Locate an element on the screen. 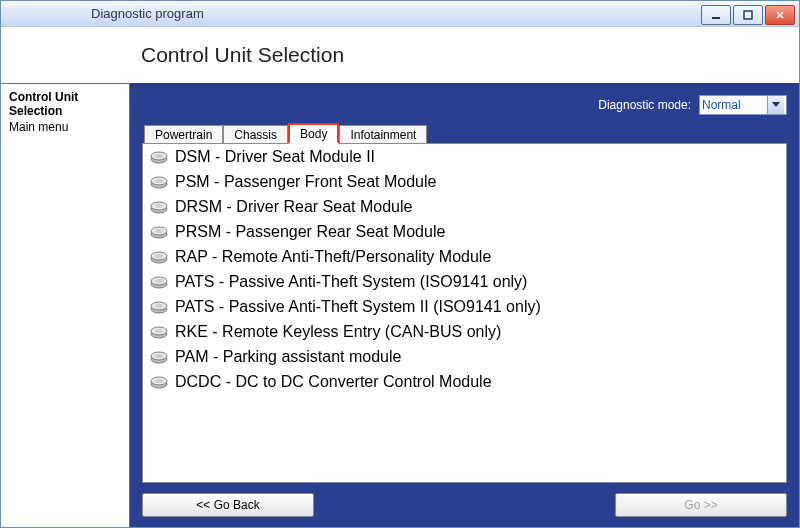 This screenshot has height=528, width=800. go-next-button: Go >> is located at coordinates (701, 505).